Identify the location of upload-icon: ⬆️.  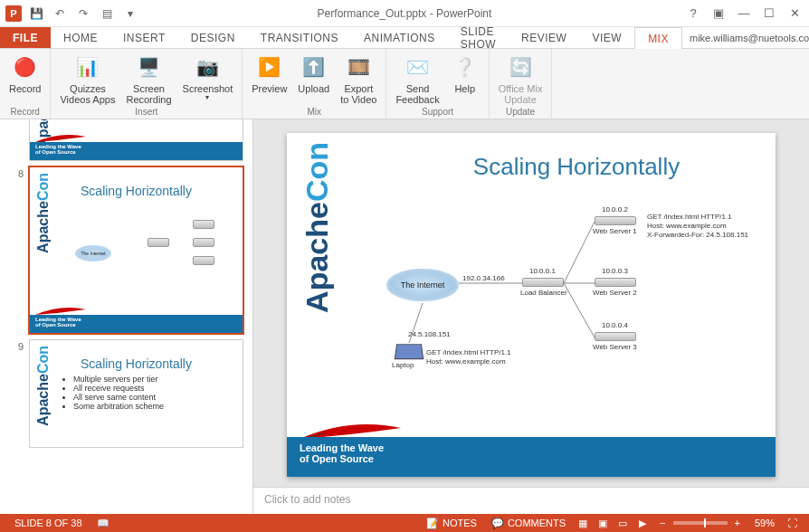
(314, 67).